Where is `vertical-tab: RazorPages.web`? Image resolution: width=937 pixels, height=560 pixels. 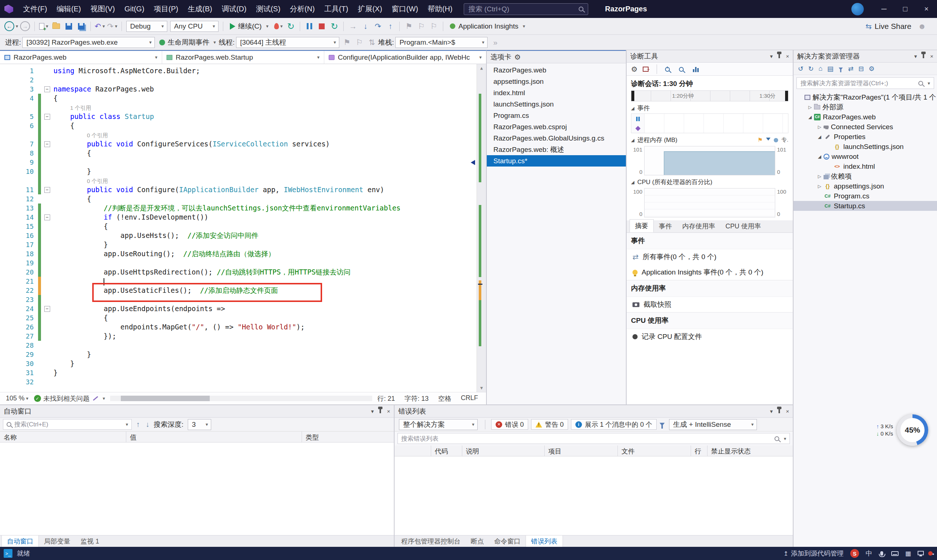
vertical-tab: RazorPages.web is located at coordinates (556, 70).